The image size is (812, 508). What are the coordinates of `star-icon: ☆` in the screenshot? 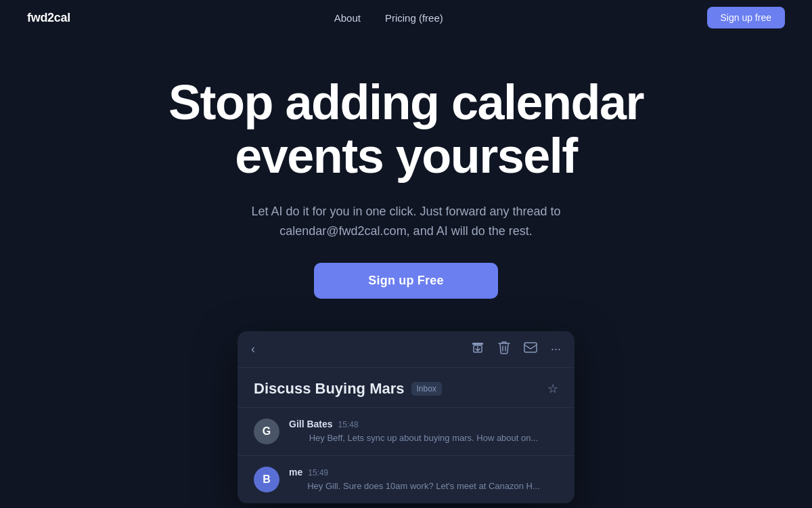 It's located at (553, 389).